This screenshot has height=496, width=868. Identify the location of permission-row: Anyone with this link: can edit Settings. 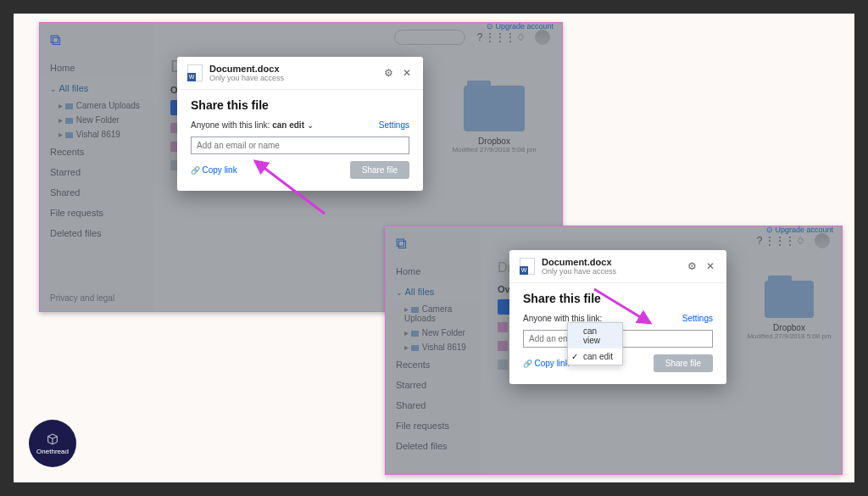
(300, 125).